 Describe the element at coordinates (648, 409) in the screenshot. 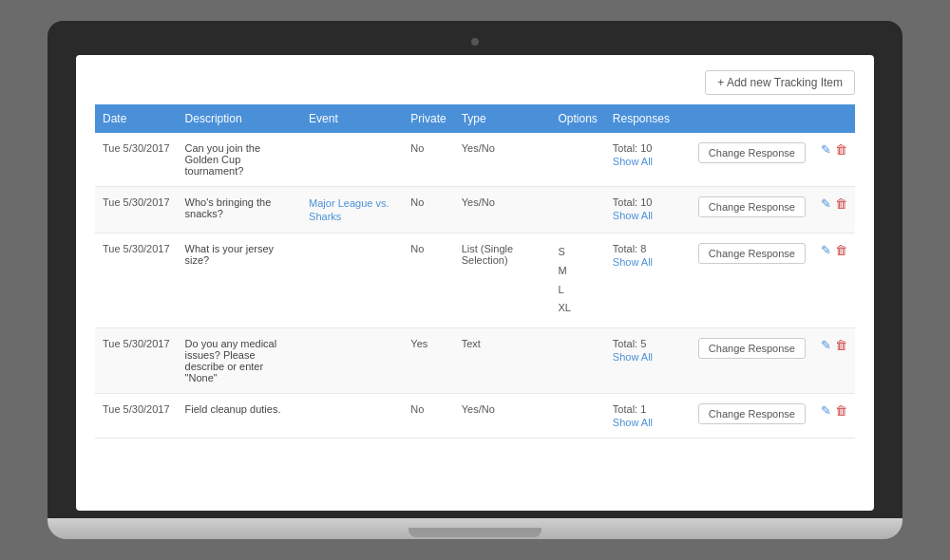

I see `response-total: Total: 1` at that location.